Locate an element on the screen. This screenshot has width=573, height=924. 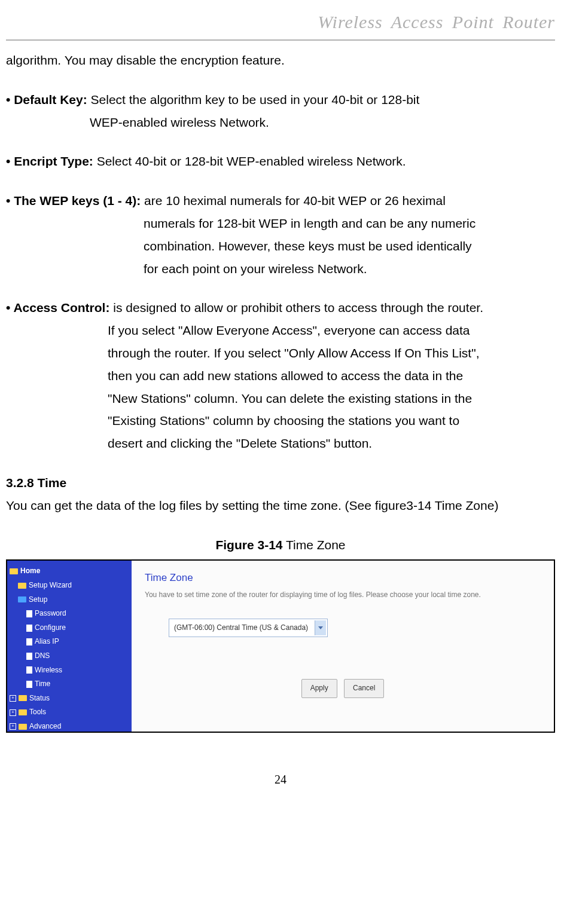
panel-description: You have to set time zone of the router … is located at coordinates (343, 595).